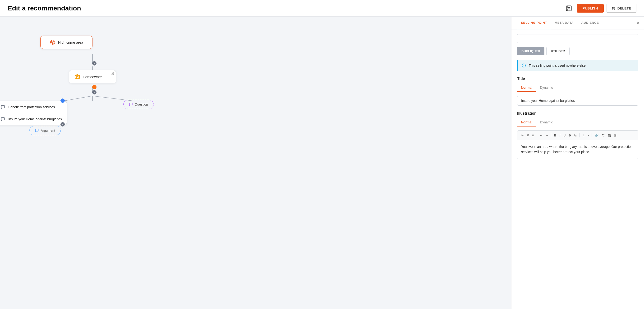 The height and width of the screenshot is (309, 644). What do you see at coordinates (531, 51) in the screenshot?
I see `dupliquer-button: DUPLIQUER` at bounding box center [531, 51].